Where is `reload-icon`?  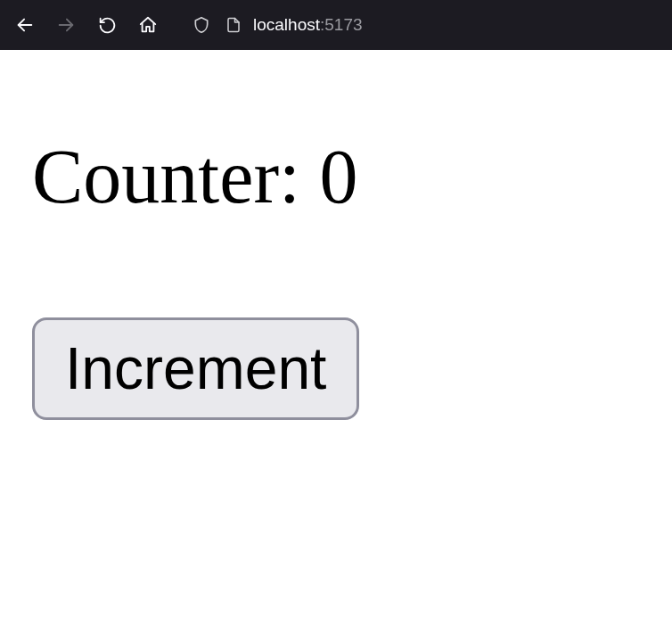 reload-icon is located at coordinates (107, 25).